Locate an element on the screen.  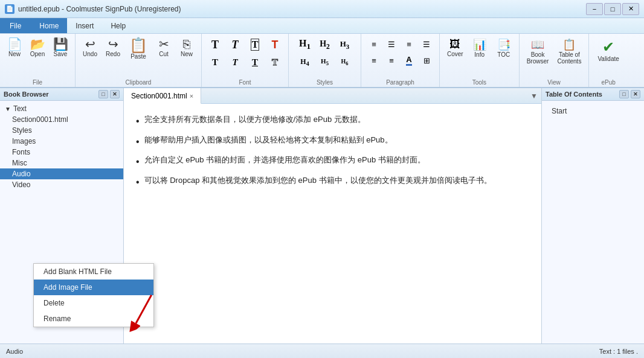
align-right-button: ≡ is located at coordinates (409, 44).